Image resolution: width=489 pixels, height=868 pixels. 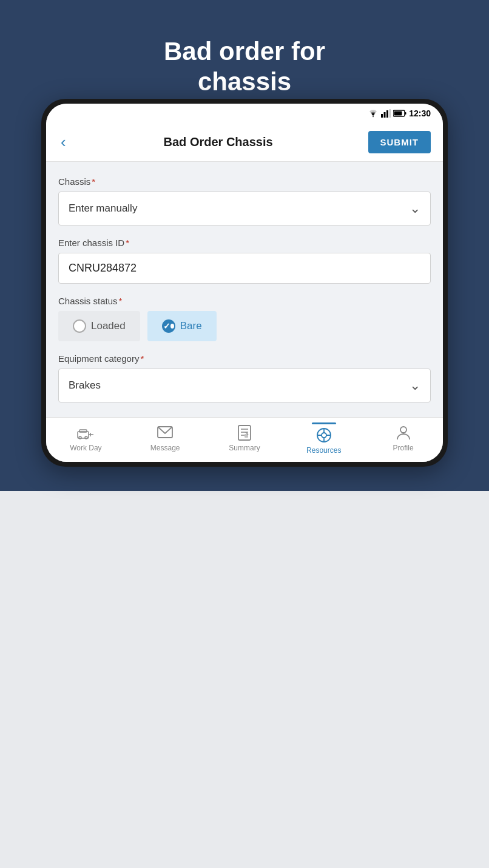 What do you see at coordinates (244, 301) in the screenshot?
I see `chassis-status-label: Chassis status*` at bounding box center [244, 301].